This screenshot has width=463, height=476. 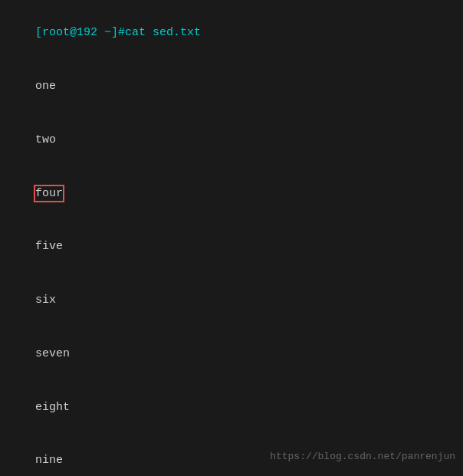 I want to click on command-line-1: [root@192 ~]#cat sed.txt, so click(x=232, y=33).